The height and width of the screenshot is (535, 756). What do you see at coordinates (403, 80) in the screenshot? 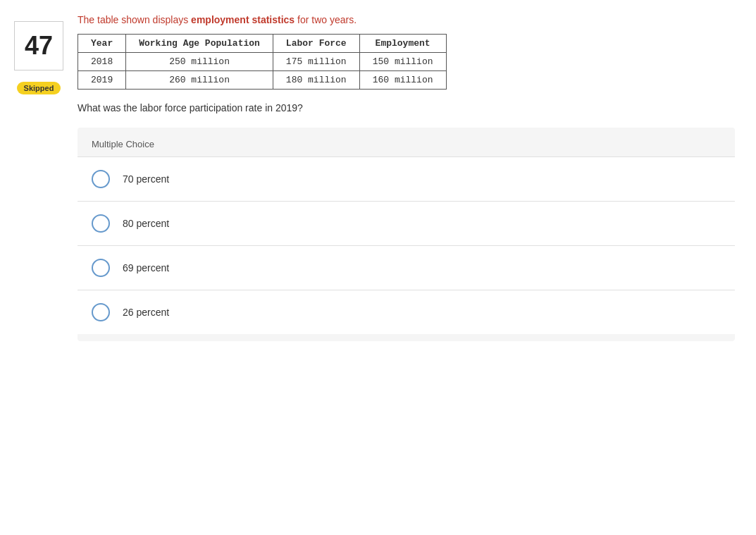
I see `cell-emp-2019: 160 million` at bounding box center [403, 80].